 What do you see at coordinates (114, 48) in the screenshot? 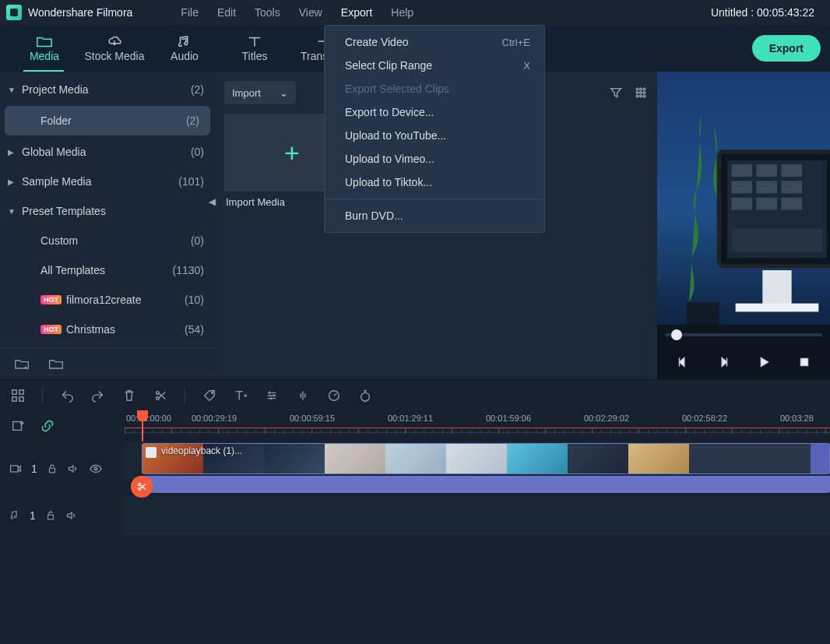
I see `tab-stock-media: Stock Media` at bounding box center [114, 48].